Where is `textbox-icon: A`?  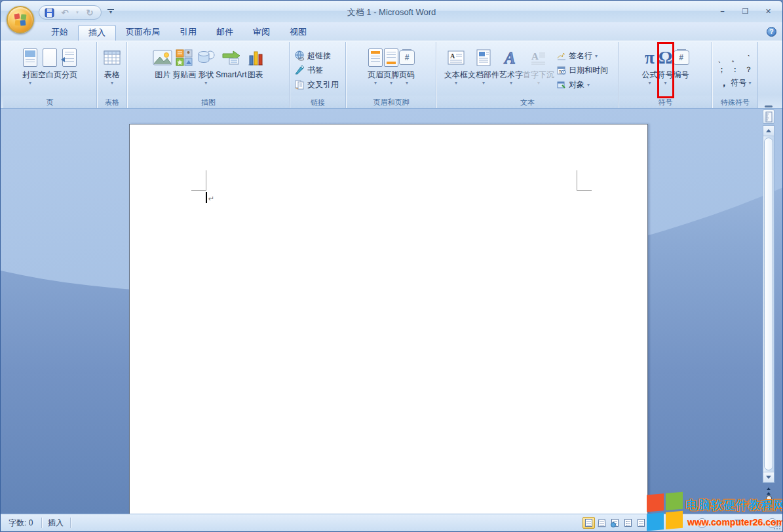 textbox-icon: A is located at coordinates (456, 58).